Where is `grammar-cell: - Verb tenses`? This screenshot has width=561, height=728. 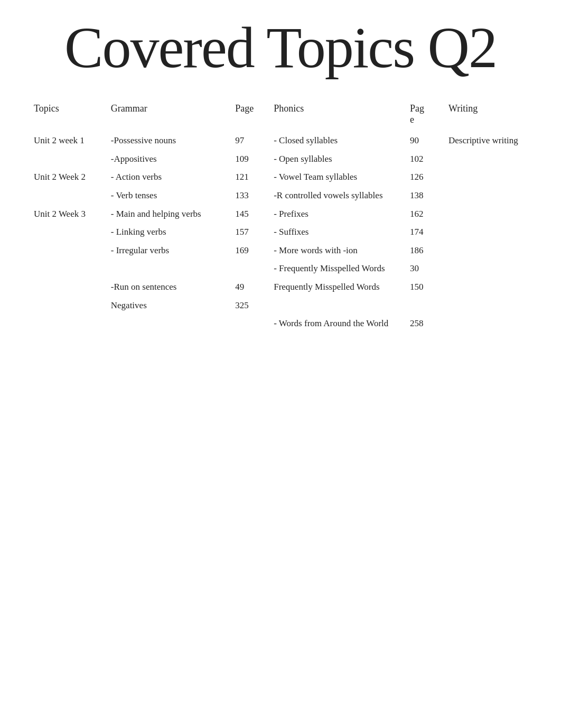
grammar-cell: - Verb tenses is located at coordinates (171, 196).